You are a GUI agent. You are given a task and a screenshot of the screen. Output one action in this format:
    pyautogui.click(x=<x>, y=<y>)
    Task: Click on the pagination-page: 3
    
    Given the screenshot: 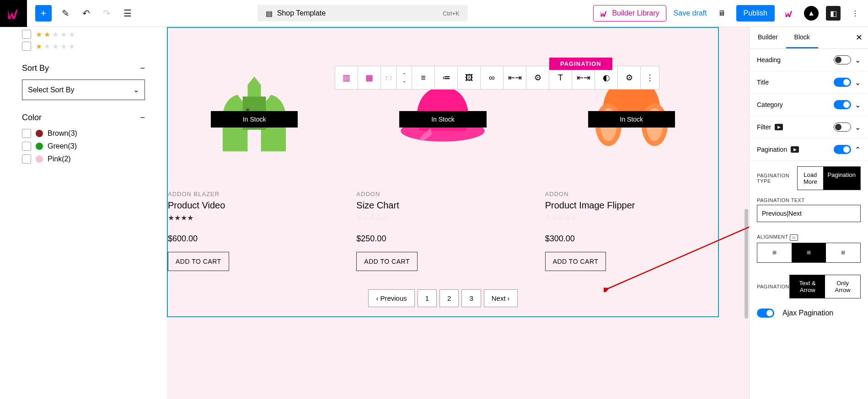 What is the action you would take?
    pyautogui.click(x=471, y=298)
    